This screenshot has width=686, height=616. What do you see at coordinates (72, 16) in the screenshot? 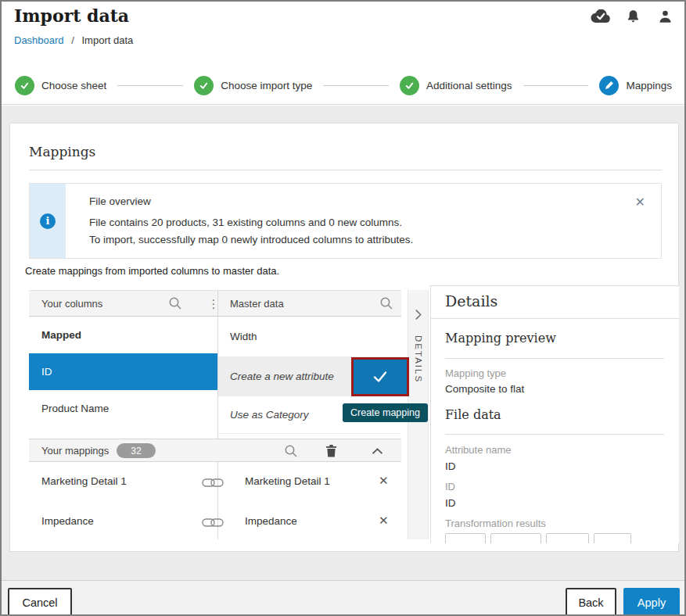
I see `page-title: Import data` at bounding box center [72, 16].